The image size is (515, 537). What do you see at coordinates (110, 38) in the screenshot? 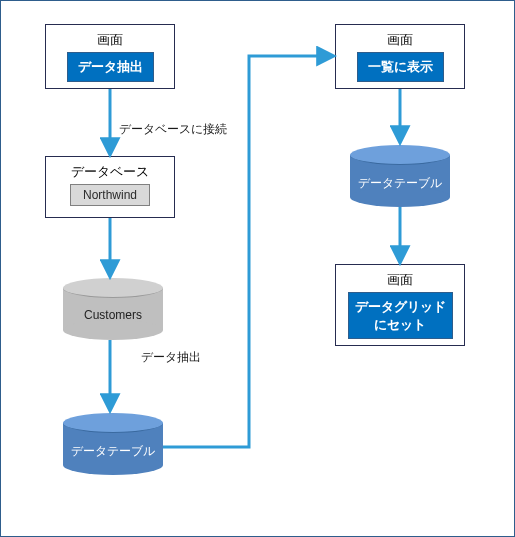
I see `box1-title: 画面` at bounding box center [110, 38].